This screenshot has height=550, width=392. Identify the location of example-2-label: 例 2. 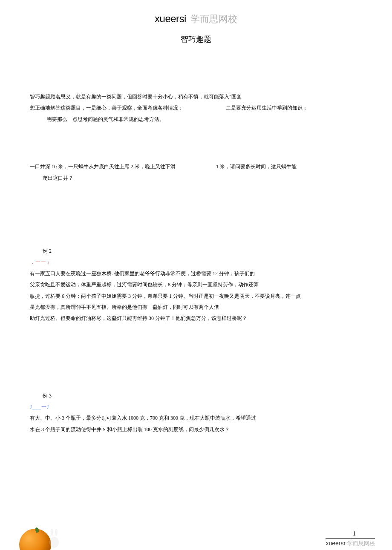
(196, 251).